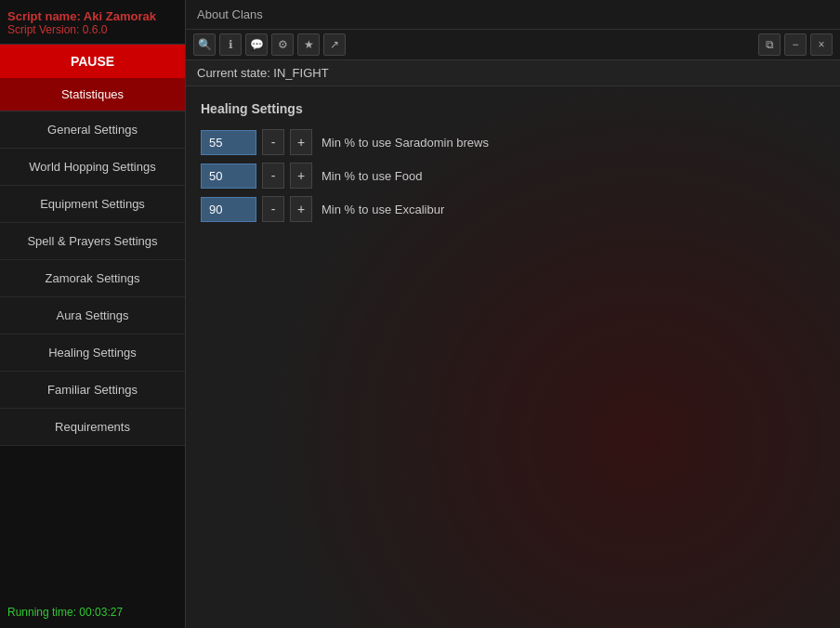 This screenshot has height=628, width=840. Describe the element at coordinates (513, 176) in the screenshot. I see `setting-row-food: - + Min % to use Food` at that location.